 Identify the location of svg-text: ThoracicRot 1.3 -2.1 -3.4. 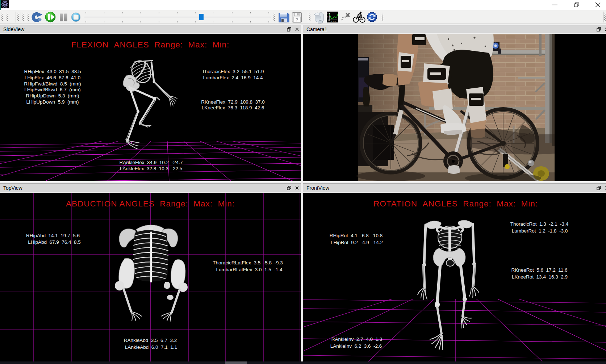
(540, 224).